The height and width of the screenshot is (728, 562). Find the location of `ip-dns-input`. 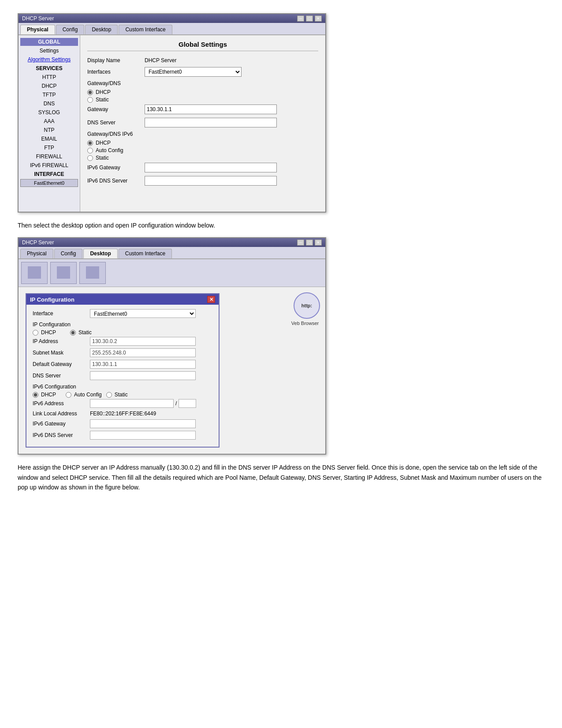

ip-dns-input is located at coordinates (143, 376).